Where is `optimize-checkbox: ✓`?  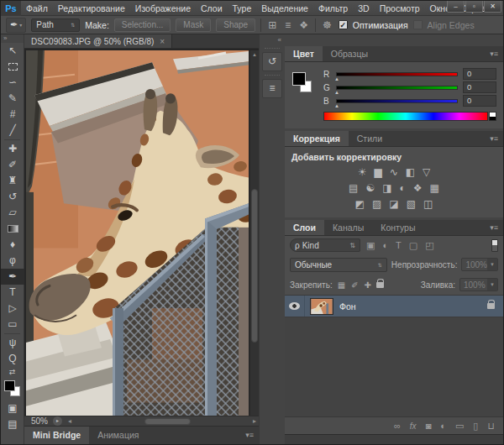 optimize-checkbox: ✓ is located at coordinates (343, 25).